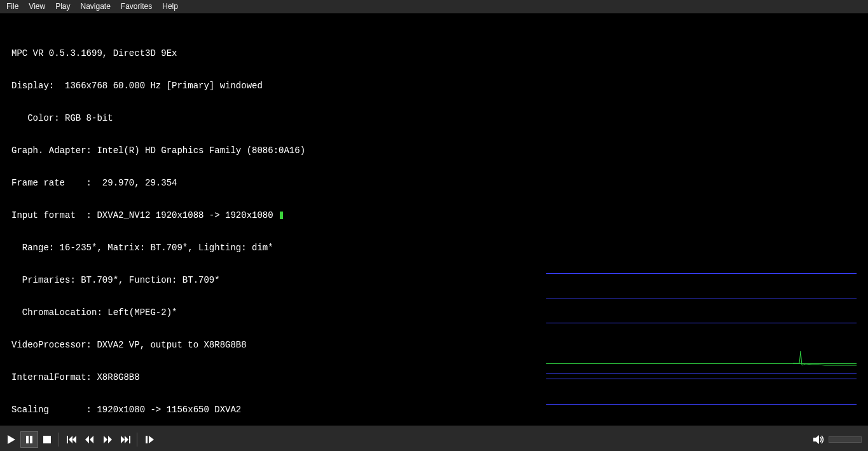  What do you see at coordinates (819, 440) in the screenshot?
I see `speaker-icon` at bounding box center [819, 440].